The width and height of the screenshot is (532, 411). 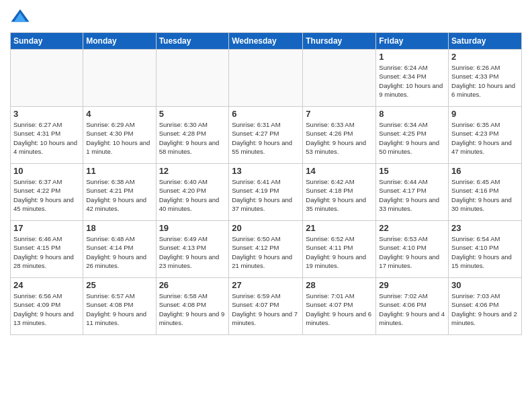 What do you see at coordinates (485, 192) in the screenshot?
I see `calendar-cell: 16Sunrise: 6:45 AM Sunset: 4:16 PM Dayli…` at bounding box center [485, 192].